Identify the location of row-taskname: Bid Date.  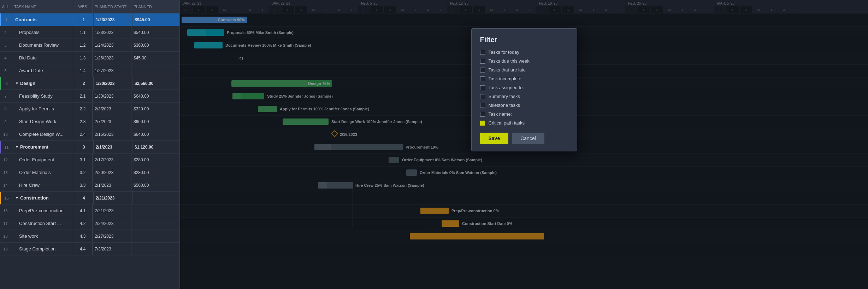
(42, 58).